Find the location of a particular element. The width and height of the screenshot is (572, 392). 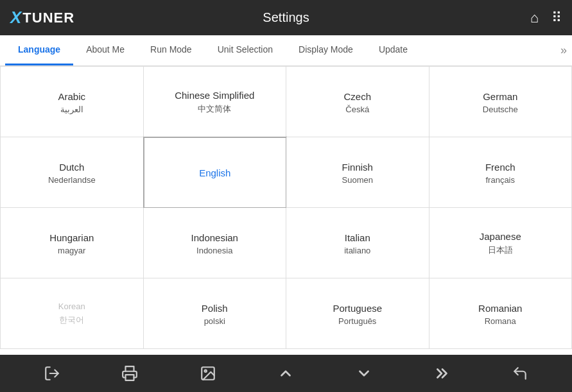

lang-indonesian: Indonesian Indonesia is located at coordinates (216, 243).